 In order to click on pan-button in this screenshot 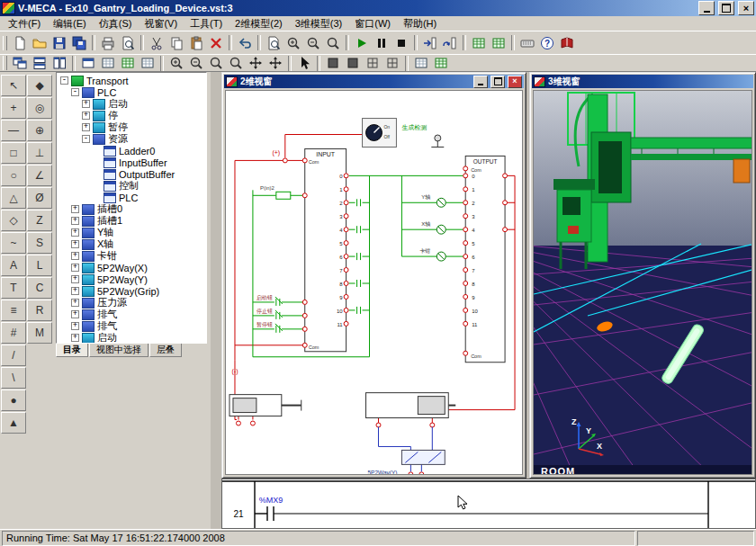, I will do `click(256, 63)`.